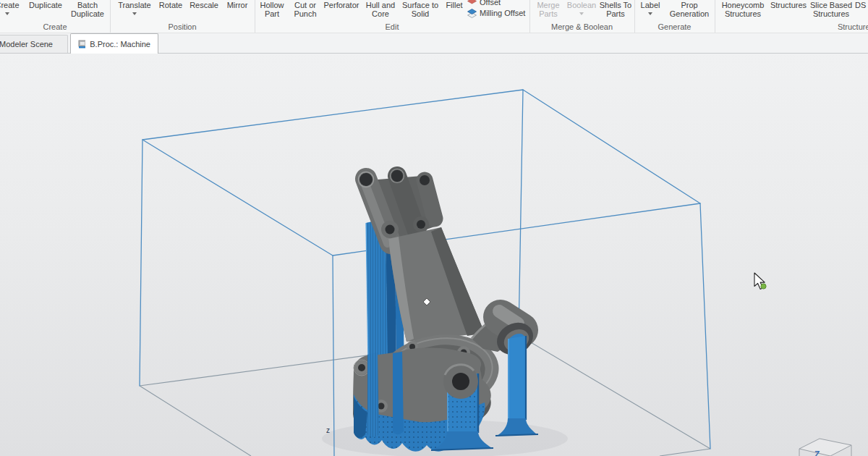 Image resolution: width=868 pixels, height=456 pixels. What do you see at coordinates (446, 311) in the screenshot?
I see `printed-part` at bounding box center [446, 311].